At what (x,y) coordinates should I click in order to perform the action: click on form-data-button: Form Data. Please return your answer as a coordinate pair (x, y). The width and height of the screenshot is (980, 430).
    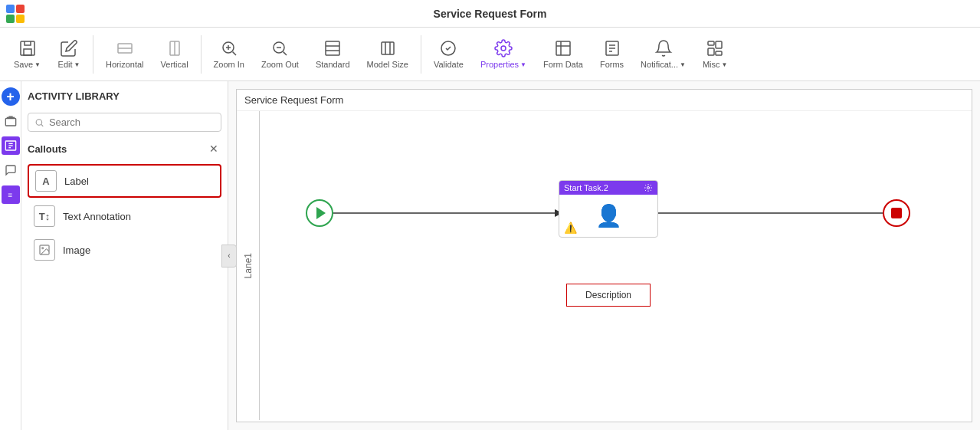
    Looking at the image, I should click on (563, 54).